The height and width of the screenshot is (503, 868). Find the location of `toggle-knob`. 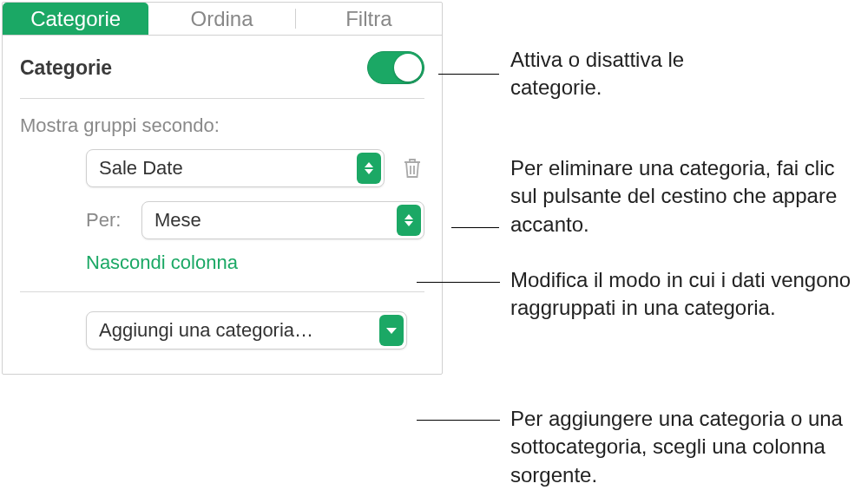

toggle-knob is located at coordinates (408, 68).